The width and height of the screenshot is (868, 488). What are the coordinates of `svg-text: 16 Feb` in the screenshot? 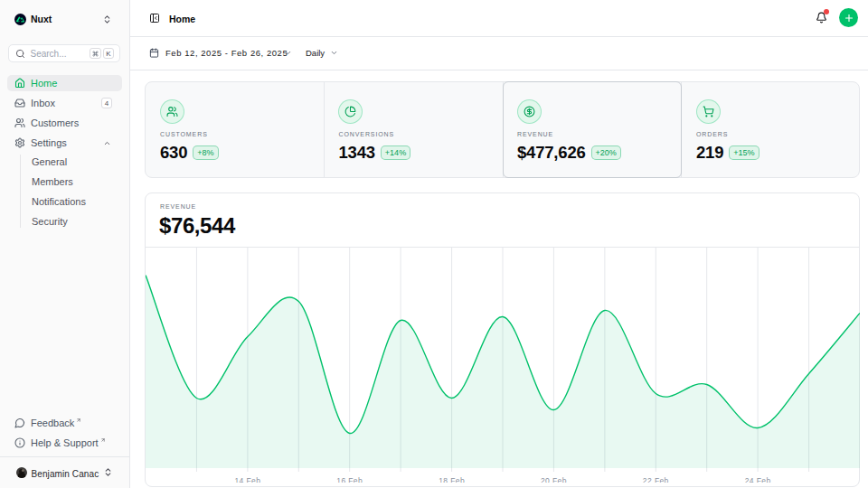 It's located at (349, 479).